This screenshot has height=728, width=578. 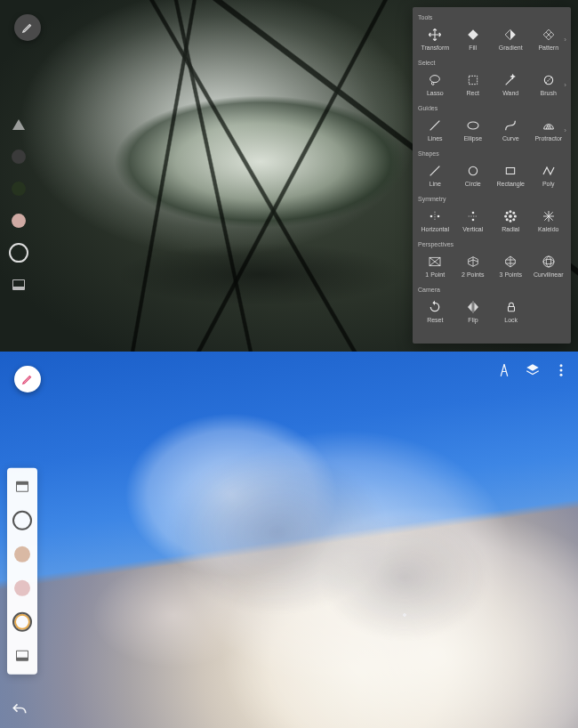 I want to click on select-rect-label: Rect, so click(x=473, y=93).